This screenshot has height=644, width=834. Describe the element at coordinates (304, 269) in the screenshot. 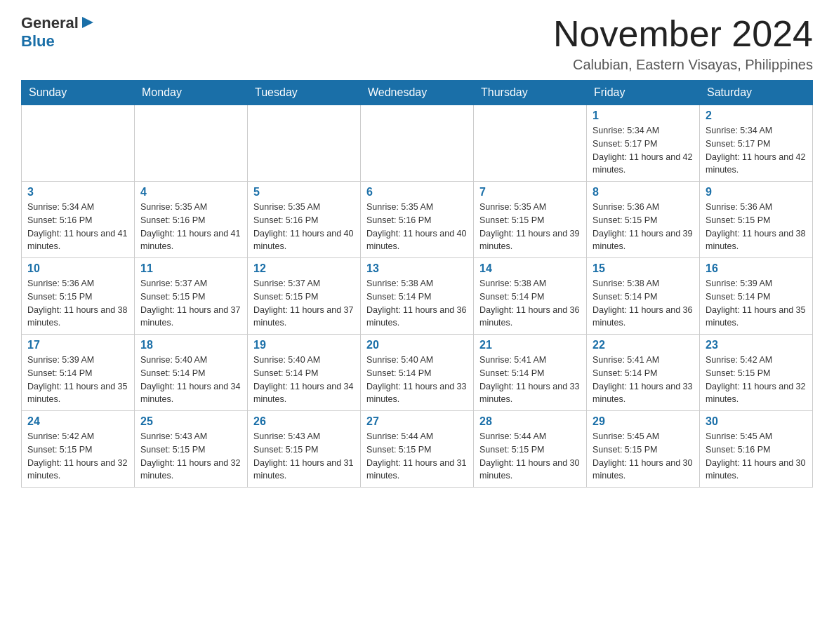

I see `day-number: 12` at that location.